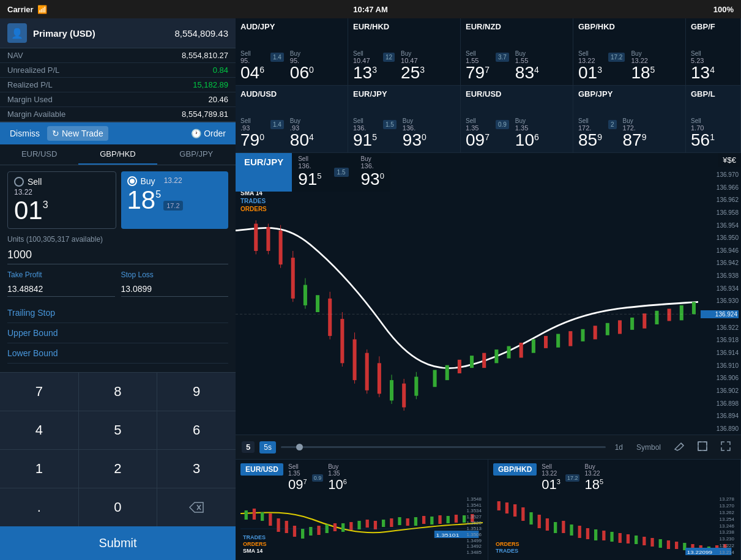  Describe the element at coordinates (614, 510) in the screenshot. I see `mini-chart-gbphkd: GBP/HKD Sell 13.22 01 3 17.2 Buy 13.2` at that location.